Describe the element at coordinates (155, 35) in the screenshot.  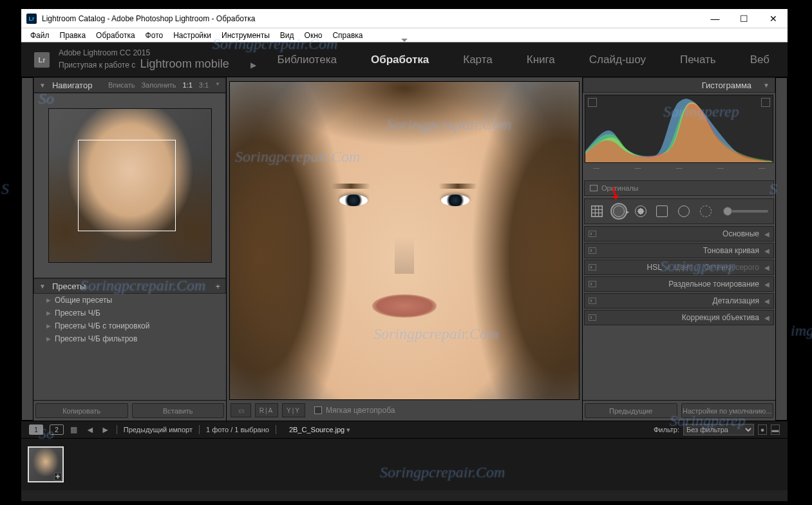
I see `menu-photo: Фото` at that location.